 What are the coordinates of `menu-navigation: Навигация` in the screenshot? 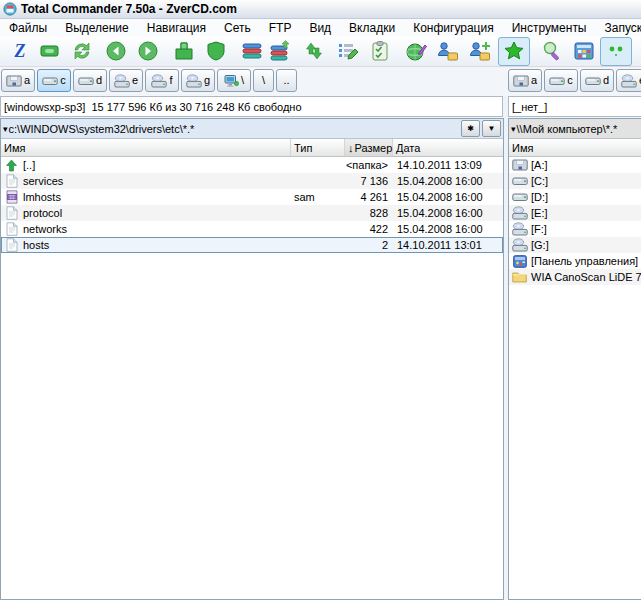 It's located at (176, 28).